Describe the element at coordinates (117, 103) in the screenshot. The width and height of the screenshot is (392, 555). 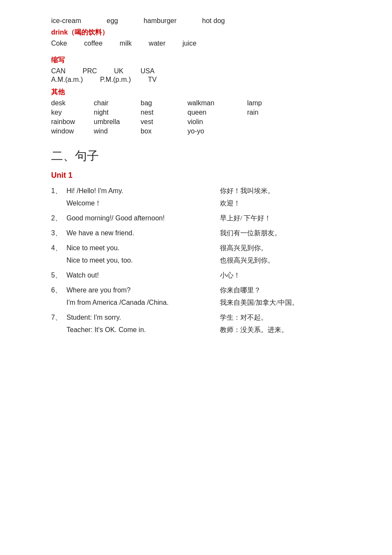
I see `other-word-1: chair` at that location.